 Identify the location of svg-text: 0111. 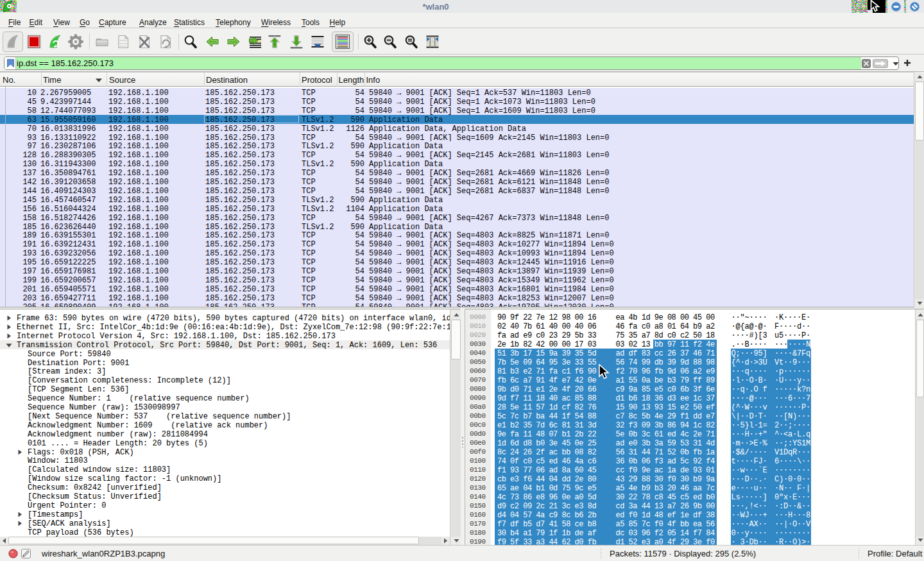
(123, 46).